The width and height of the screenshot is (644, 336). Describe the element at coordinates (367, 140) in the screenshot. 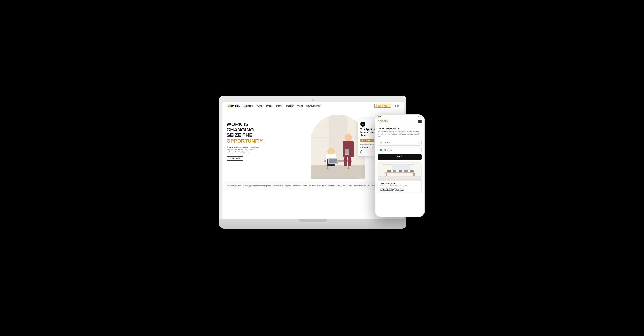

I see `promo-badge: Enjoy 50+1` at that location.